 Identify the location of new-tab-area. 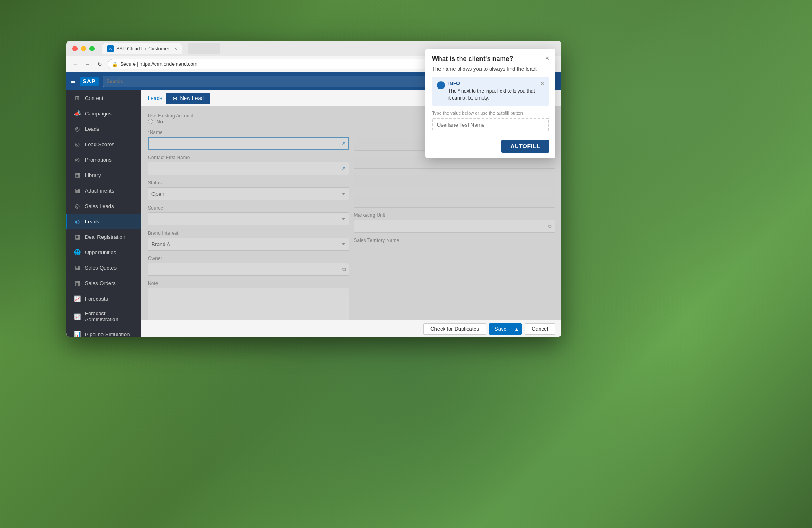
(204, 48).